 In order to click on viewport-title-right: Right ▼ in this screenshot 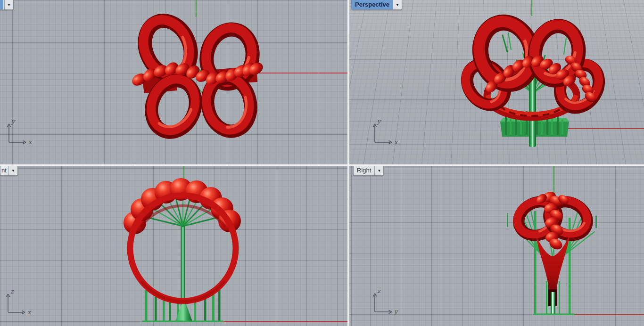, I will do `click(369, 171)`.